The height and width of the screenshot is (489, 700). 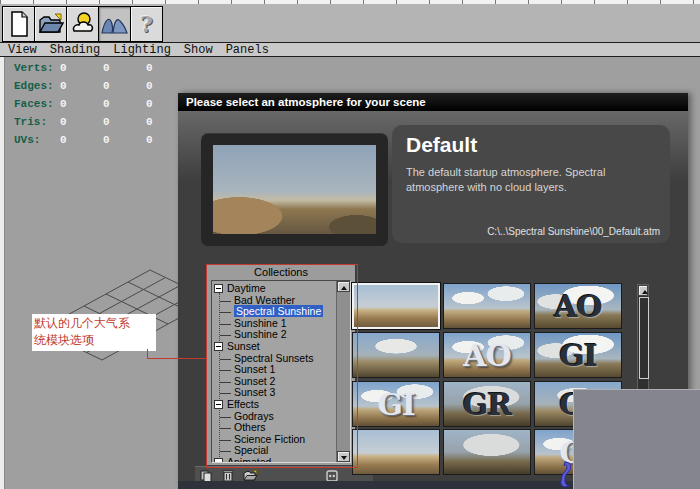 What do you see at coordinates (244, 346) in the screenshot?
I see `tree-label: Sunset` at bounding box center [244, 346].